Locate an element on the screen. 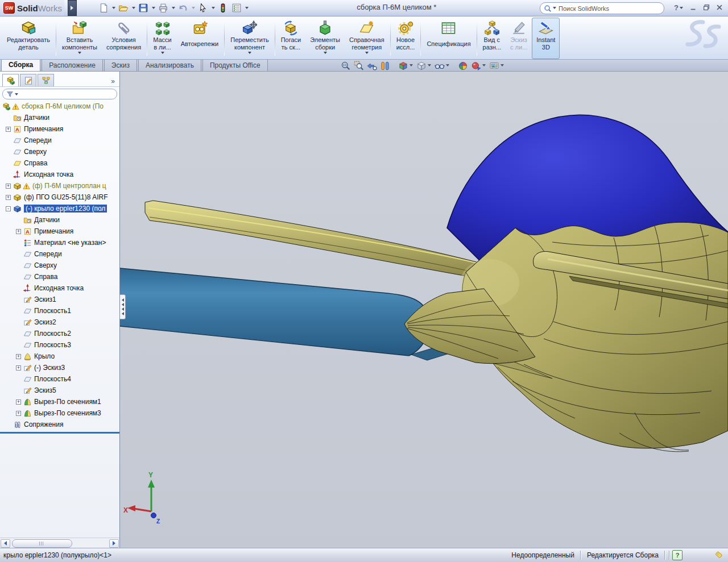 This screenshot has height=562, width=728. tab-layout: Расположение is located at coordinates (72, 65).